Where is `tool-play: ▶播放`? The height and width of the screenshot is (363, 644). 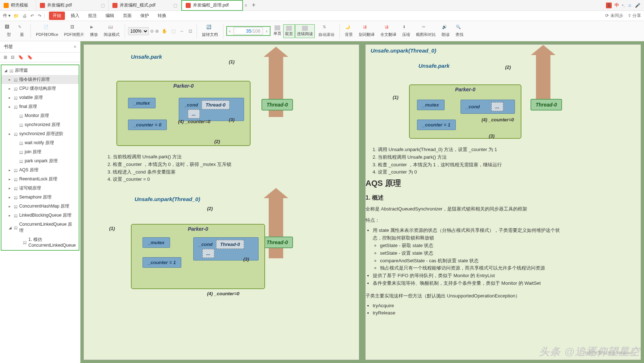 tool-play: ▶播放 is located at coordinates (94, 31).